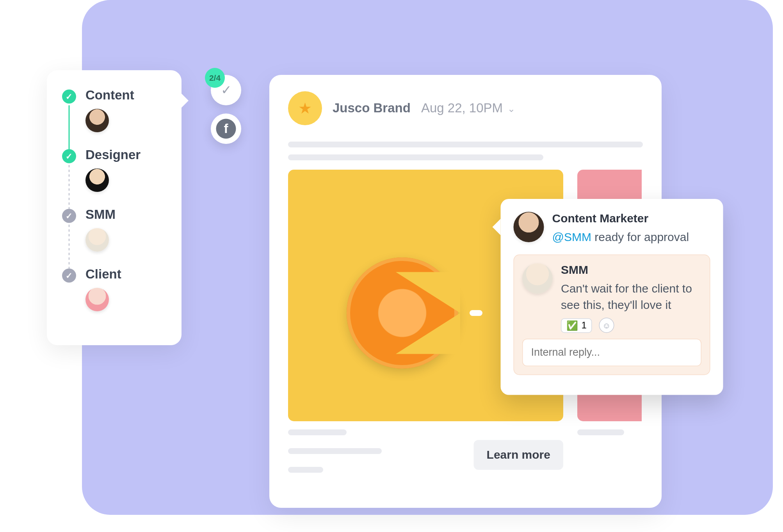 The image size is (783, 532). What do you see at coordinates (612, 297) in the screenshot?
I see `comment-thread-popover: Content Marketer @SMM ready for approval…` at bounding box center [612, 297].